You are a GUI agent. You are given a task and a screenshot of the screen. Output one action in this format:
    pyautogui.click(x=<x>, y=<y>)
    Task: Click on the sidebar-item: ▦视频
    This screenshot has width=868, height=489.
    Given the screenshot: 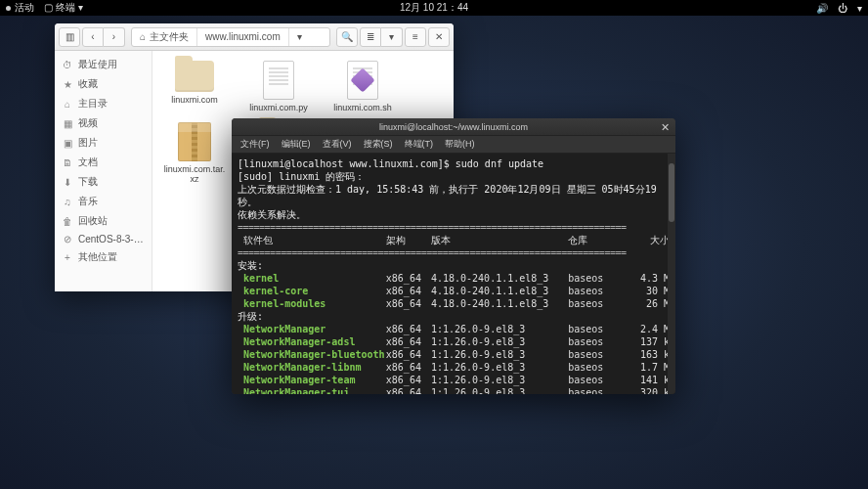 What is the action you would take?
    pyautogui.click(x=104, y=123)
    